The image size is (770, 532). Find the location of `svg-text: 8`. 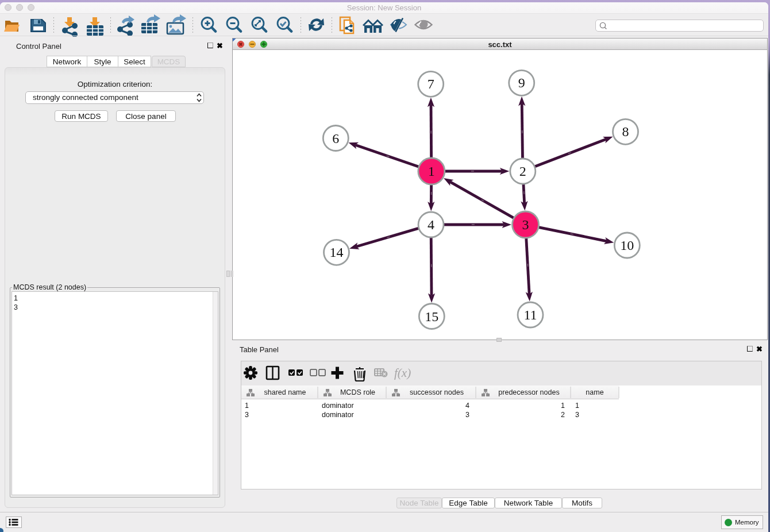

svg-text: 8 is located at coordinates (626, 132).